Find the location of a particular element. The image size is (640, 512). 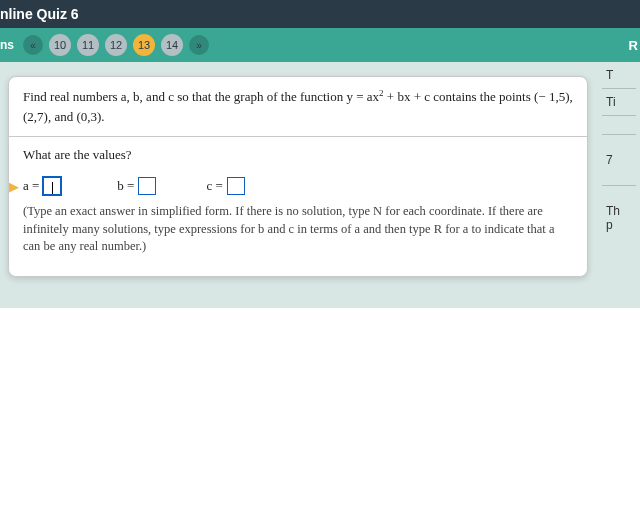

nav-prev-button: « is located at coordinates (33, 45).